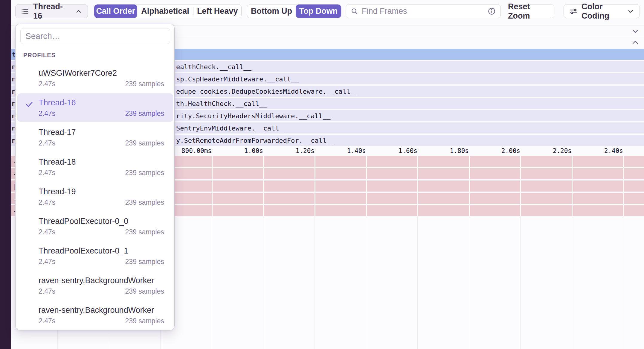  What do you see at coordinates (95, 78) in the screenshot?
I see `profile-item-uwsgiworker7core2: uWSGIWorker7Core22.47s239 samples` at bounding box center [95, 78].